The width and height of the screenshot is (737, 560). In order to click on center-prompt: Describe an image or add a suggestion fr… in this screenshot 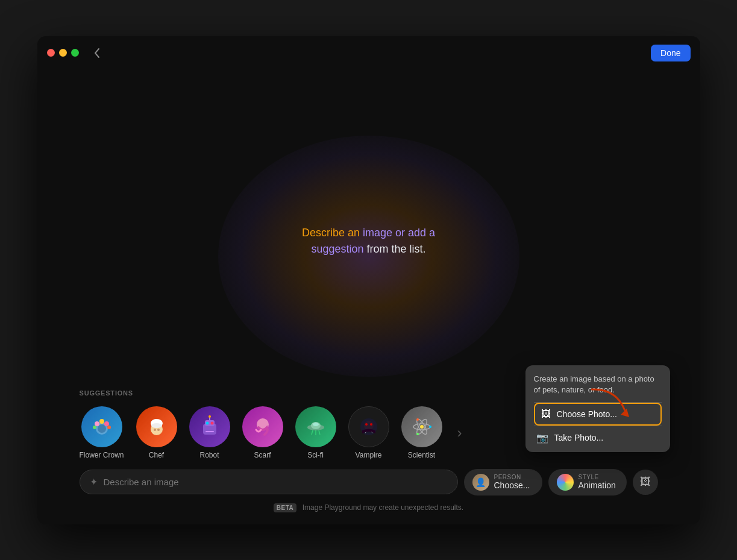, I will do `click(369, 241)`.